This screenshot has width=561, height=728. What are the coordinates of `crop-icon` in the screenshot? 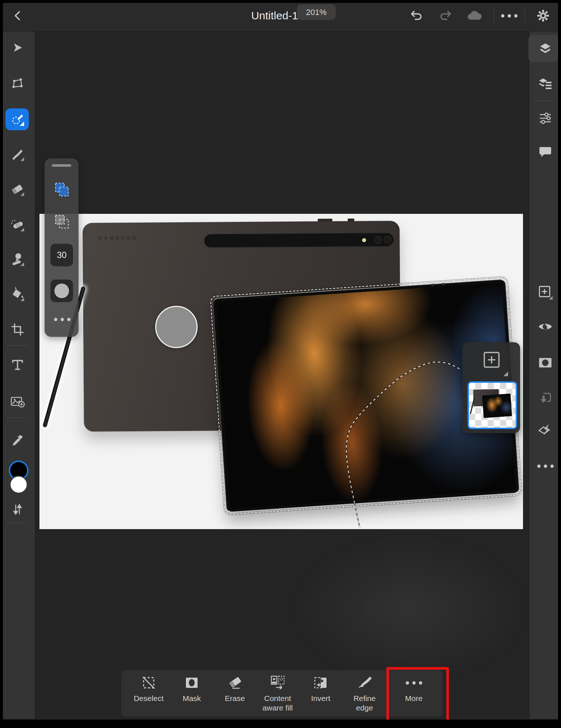 It's located at (18, 330).